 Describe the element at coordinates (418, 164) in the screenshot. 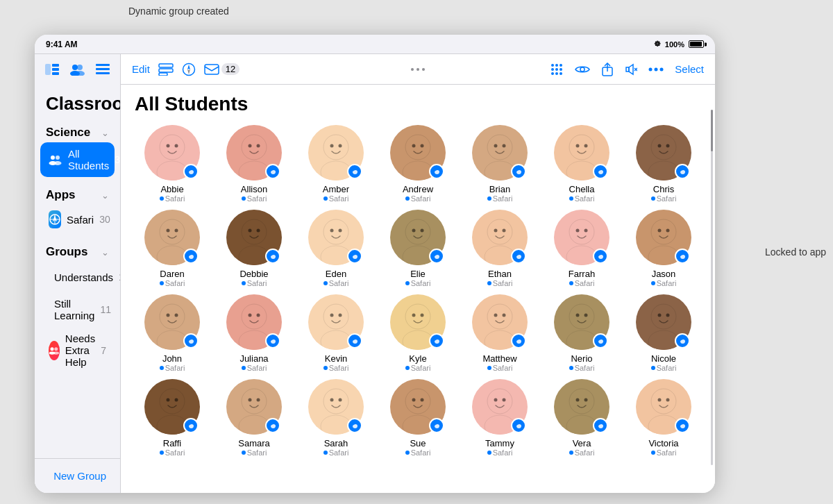

I see `student-card: Andrew Safari` at that location.